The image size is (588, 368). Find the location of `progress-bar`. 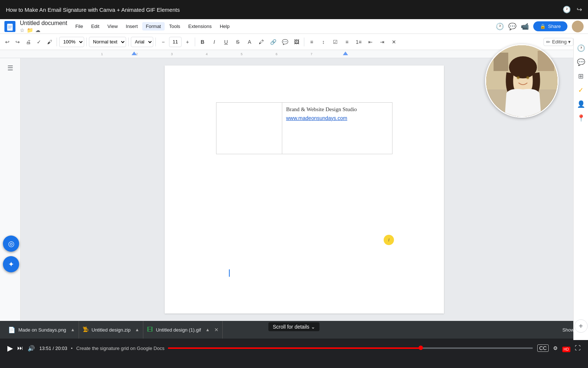

progress-bar is located at coordinates (351, 348).